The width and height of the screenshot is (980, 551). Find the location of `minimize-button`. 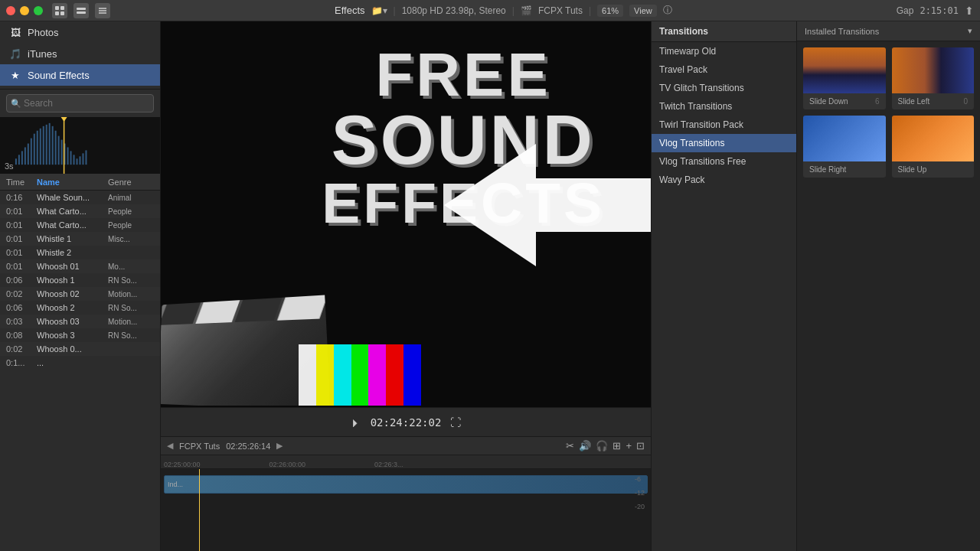

minimize-button is located at coordinates (24, 11).